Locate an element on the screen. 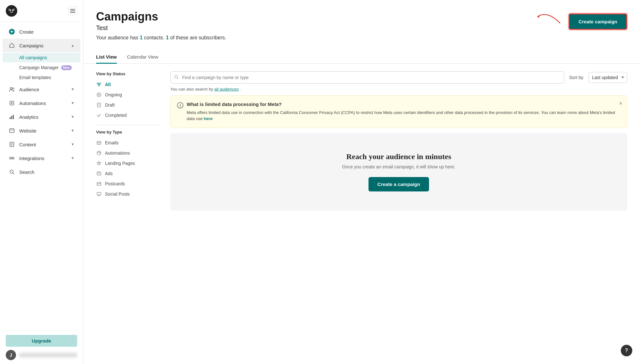  logo-icon is located at coordinates (12, 11).